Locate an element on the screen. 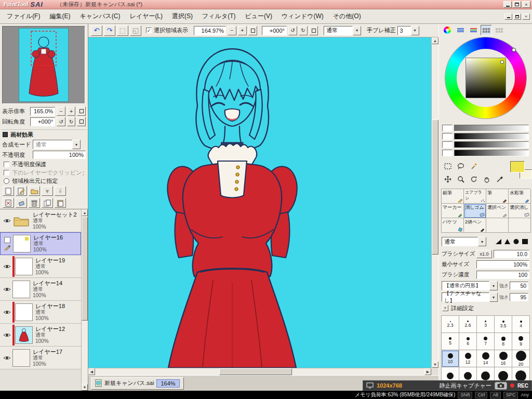 This screenshot has height=399, width=532. size-scale-button: x1.0 is located at coordinates (484, 254).